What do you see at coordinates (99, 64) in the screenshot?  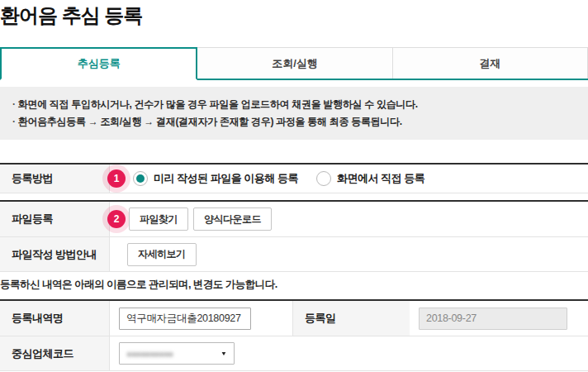 I see `tab-collection-register: 추심등록` at bounding box center [99, 64].